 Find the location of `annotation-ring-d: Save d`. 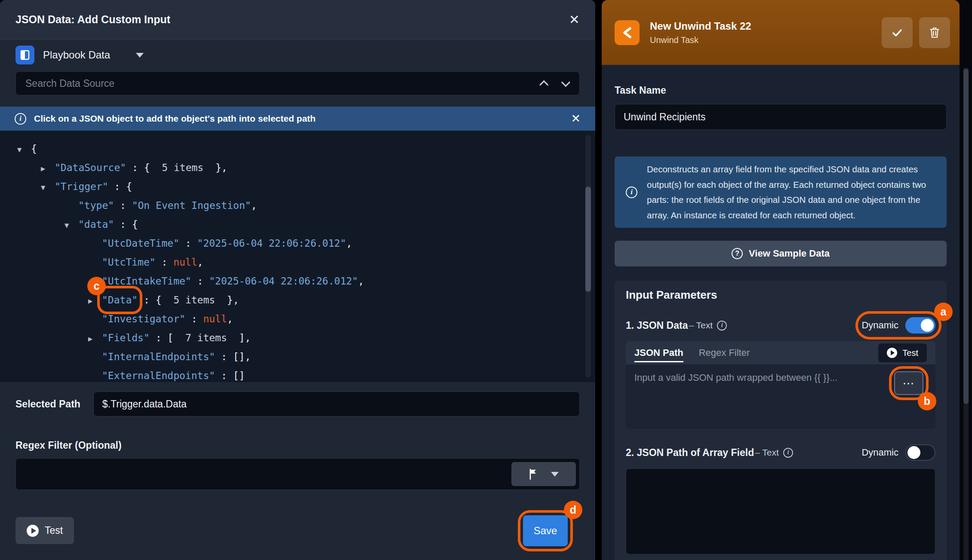

annotation-ring-d: Save d is located at coordinates (545, 531).